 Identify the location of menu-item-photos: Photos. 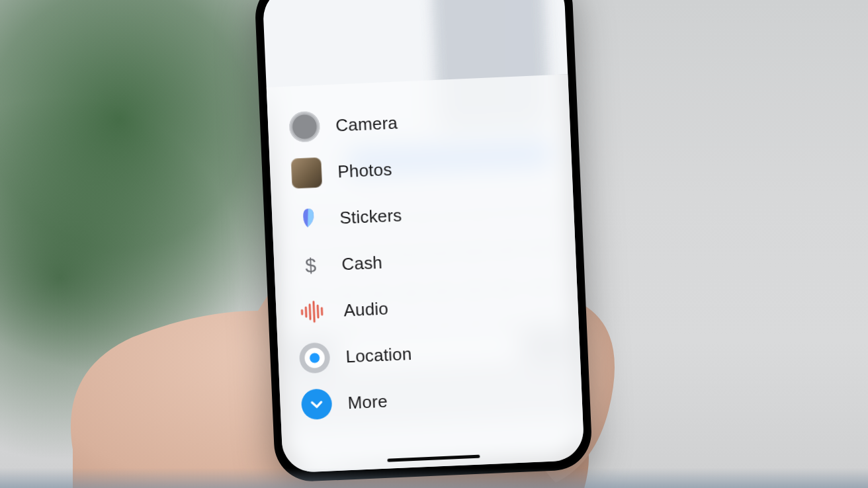
(423, 168).